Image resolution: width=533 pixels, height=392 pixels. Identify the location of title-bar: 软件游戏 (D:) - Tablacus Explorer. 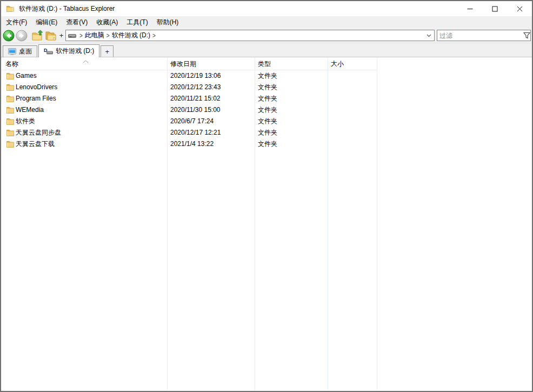
(266, 9).